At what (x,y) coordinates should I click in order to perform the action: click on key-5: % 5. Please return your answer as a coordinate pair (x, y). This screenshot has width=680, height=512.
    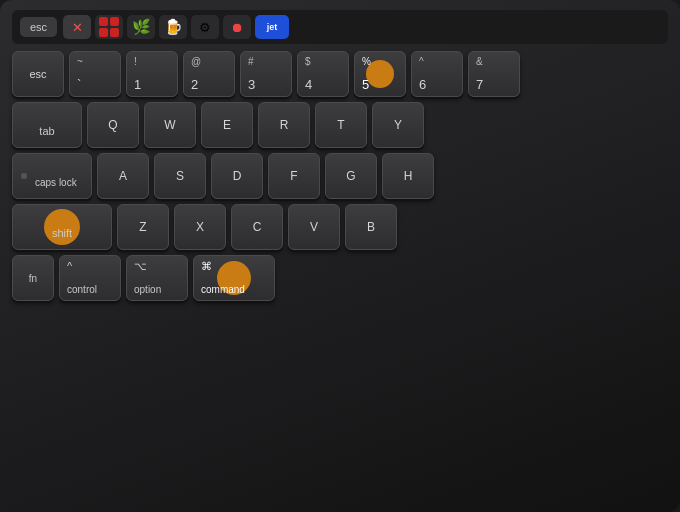
    Looking at the image, I should click on (380, 74).